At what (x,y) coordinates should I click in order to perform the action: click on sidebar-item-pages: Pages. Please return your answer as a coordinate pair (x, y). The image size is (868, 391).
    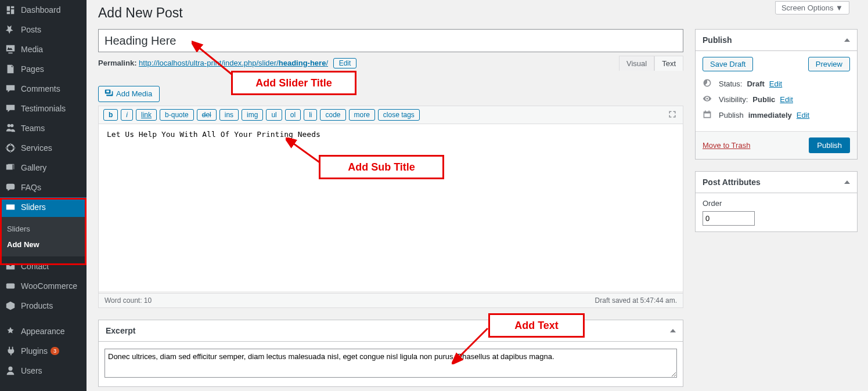
    Looking at the image, I should click on (43, 69).